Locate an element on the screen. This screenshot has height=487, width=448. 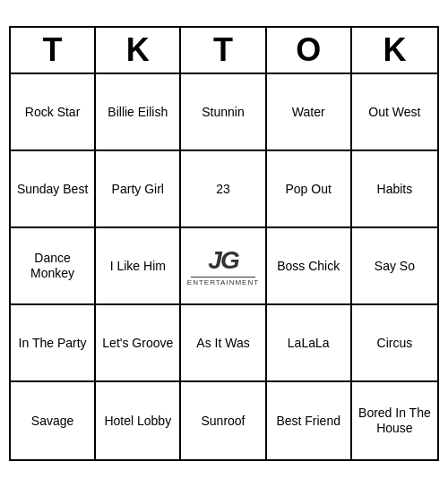
cell-r3c4: Boss Chick is located at coordinates (310, 267).